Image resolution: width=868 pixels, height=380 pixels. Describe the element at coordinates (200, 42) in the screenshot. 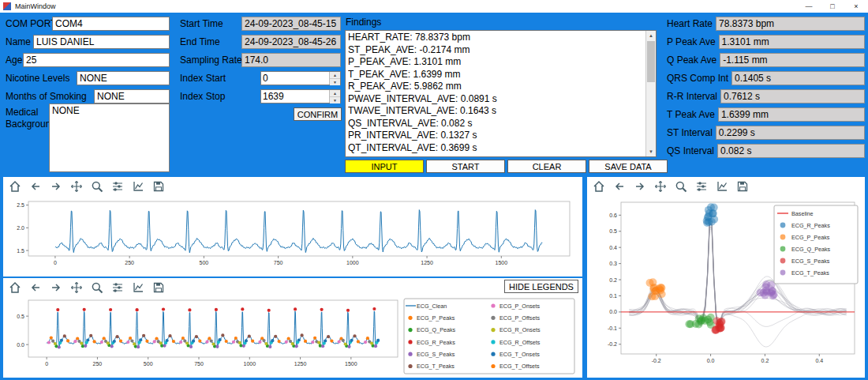

I see `session-label-end-time: End Time` at that location.